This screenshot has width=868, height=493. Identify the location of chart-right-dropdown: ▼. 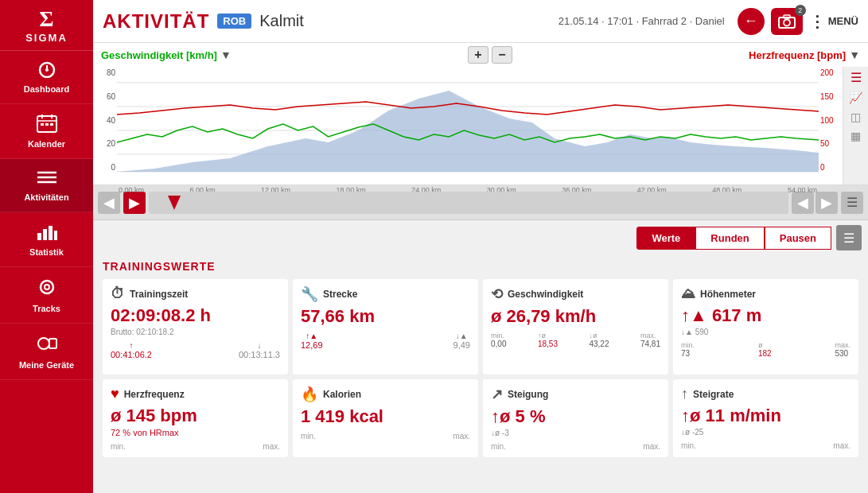
(854, 55).